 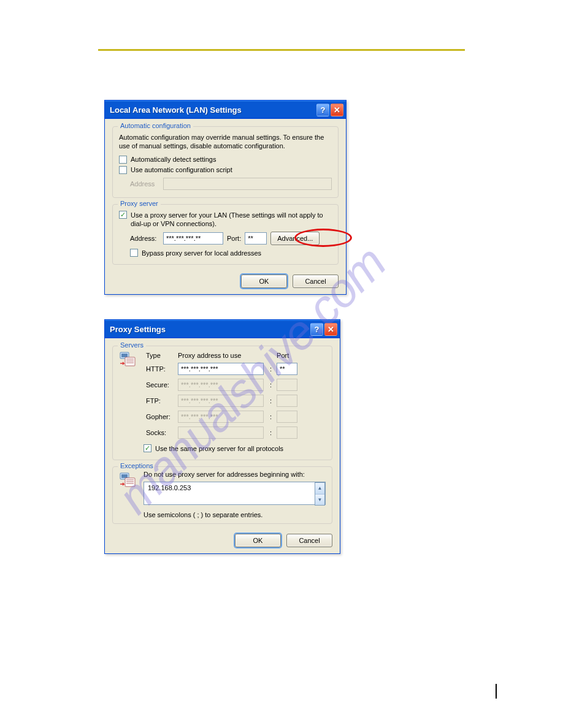 I want to click on table-row: Secure: :, so click(x=222, y=385).